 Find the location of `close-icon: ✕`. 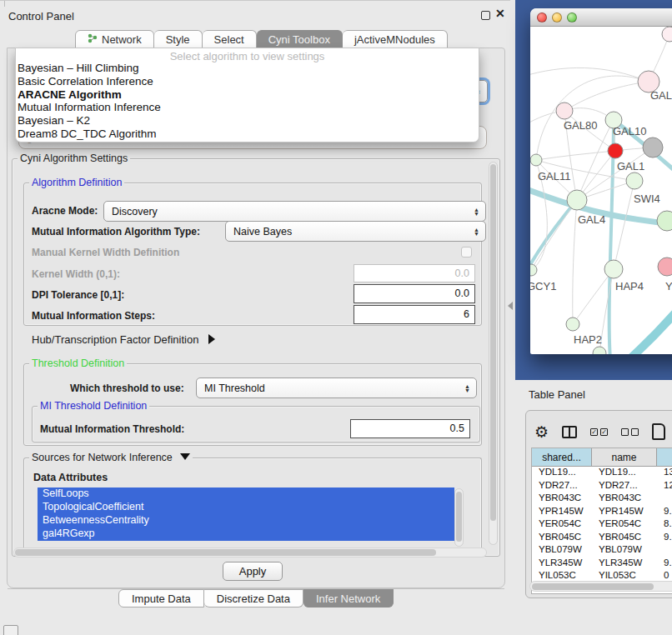

close-icon: ✕ is located at coordinates (500, 13).